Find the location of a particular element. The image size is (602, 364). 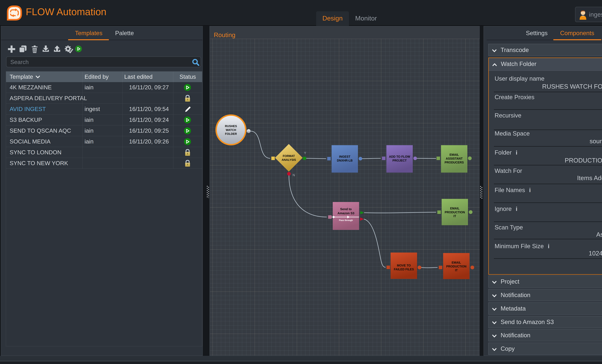

svg-text: ADD TO FLOW is located at coordinates (400, 157).